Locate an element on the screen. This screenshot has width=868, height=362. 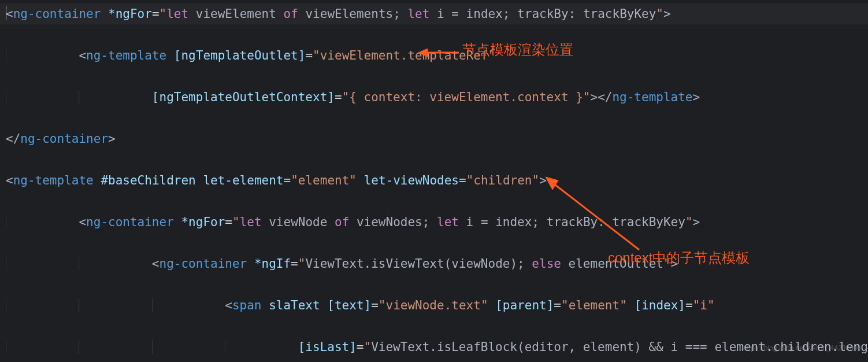
code-line: <ng-container *ngFor="let viewElement of… is located at coordinates (434, 14).